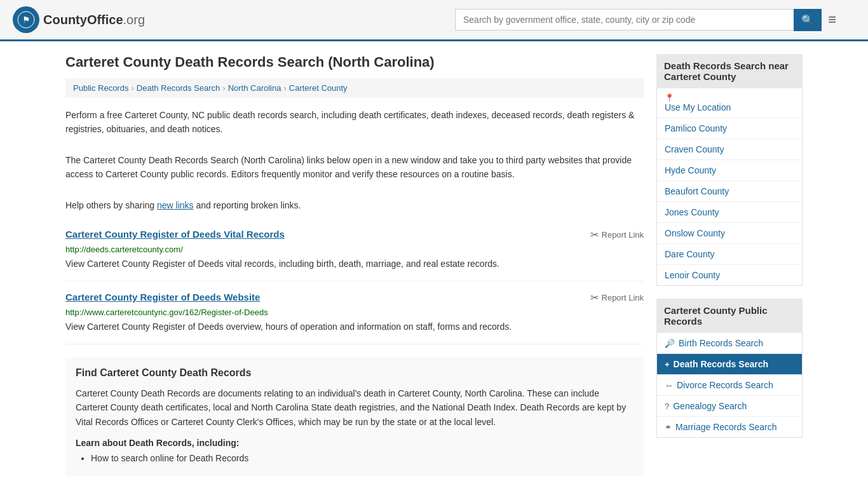 This screenshot has height=488, width=868. Describe the element at coordinates (285, 88) in the screenshot. I see `breadcrumb-sep-3: ›` at that location.